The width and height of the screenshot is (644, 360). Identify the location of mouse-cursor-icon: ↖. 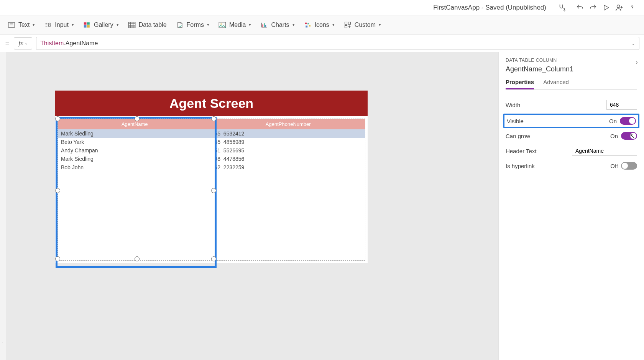
(632, 136).